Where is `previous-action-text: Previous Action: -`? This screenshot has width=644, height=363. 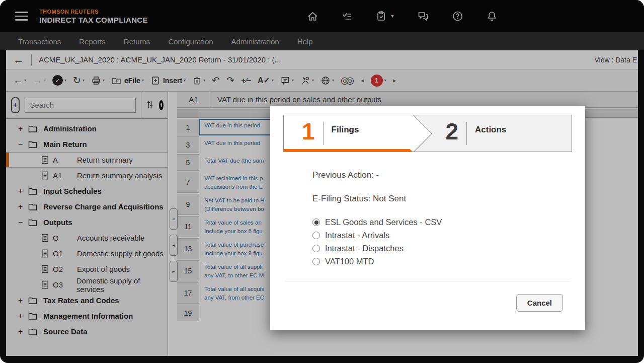
previous-action-text: Previous Action: - is located at coordinates (449, 175).